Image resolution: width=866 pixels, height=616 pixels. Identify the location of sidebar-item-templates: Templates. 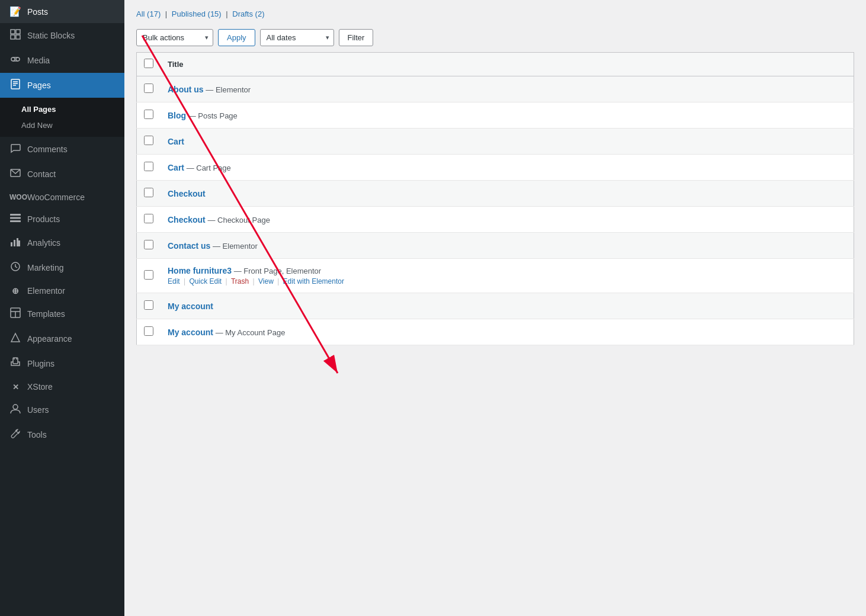
(62, 314).